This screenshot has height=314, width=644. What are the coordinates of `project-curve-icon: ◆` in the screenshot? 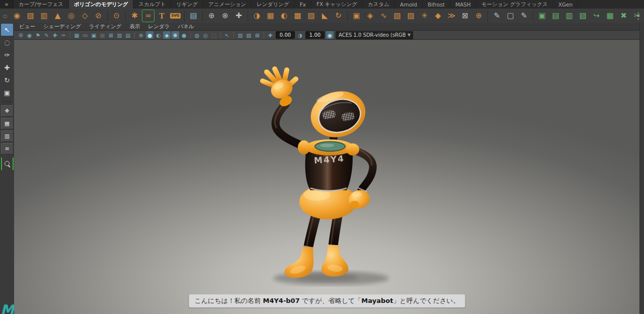 It's located at (438, 16).